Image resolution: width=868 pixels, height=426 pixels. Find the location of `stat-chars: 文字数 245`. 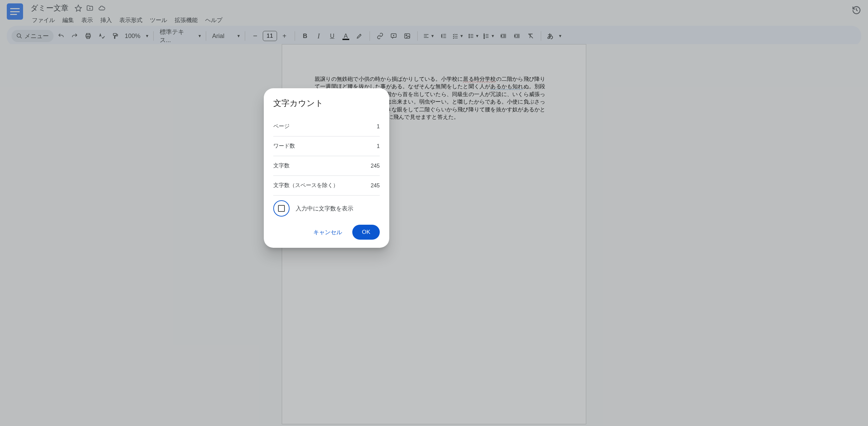

stat-chars: 文字数 245 is located at coordinates (327, 166).